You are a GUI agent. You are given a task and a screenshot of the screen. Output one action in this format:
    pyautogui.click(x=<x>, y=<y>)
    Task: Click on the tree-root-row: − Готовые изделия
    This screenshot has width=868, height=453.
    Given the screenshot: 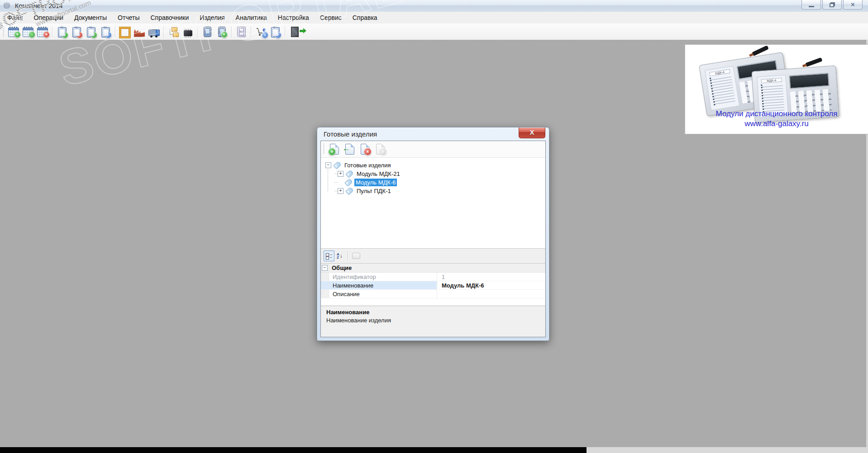 What is the action you would take?
    pyautogui.click(x=435, y=165)
    